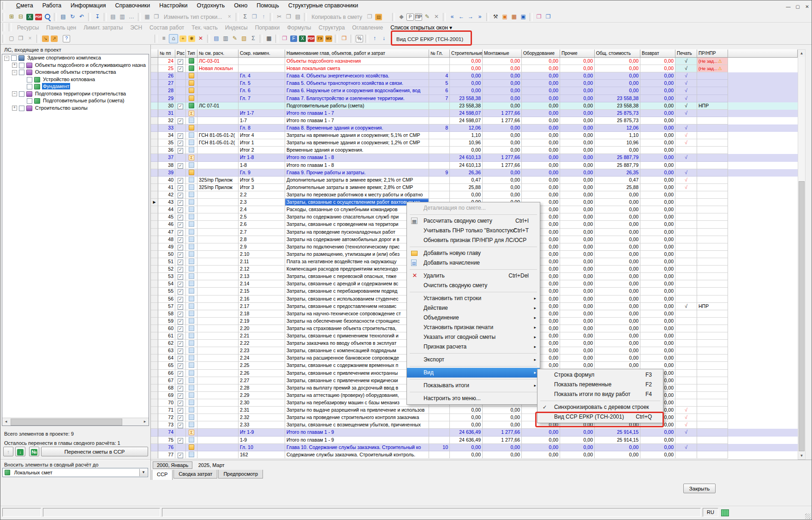 This screenshot has height=520, width=812. I want to click on tab-сводка-затрат: Сводка затрат, so click(196, 474).